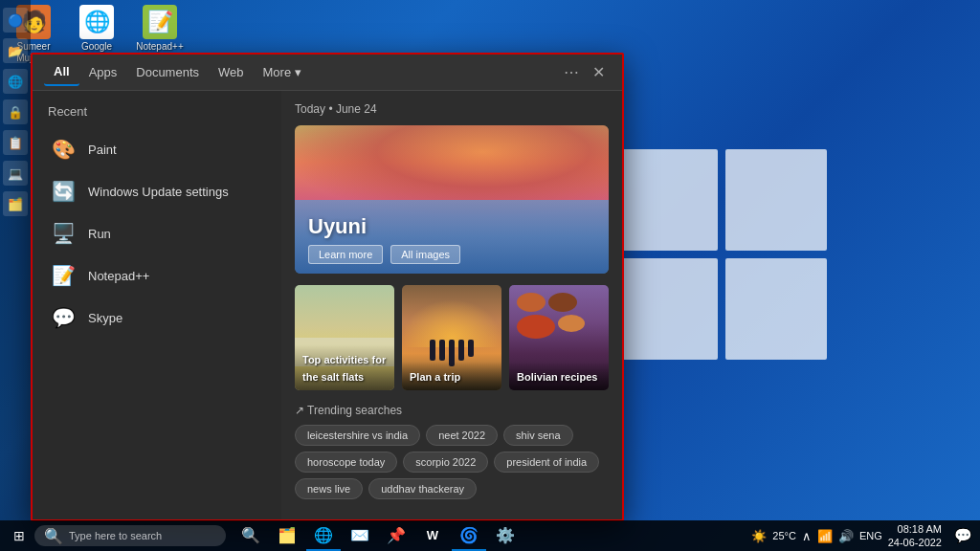 The image size is (980, 551). Describe the element at coordinates (452, 338) in the screenshot. I see `sub-card-trip: Plan a trip` at that location.